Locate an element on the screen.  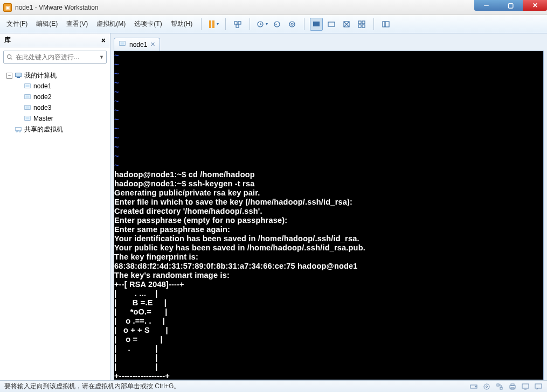
search-input is located at coordinates (56, 57).